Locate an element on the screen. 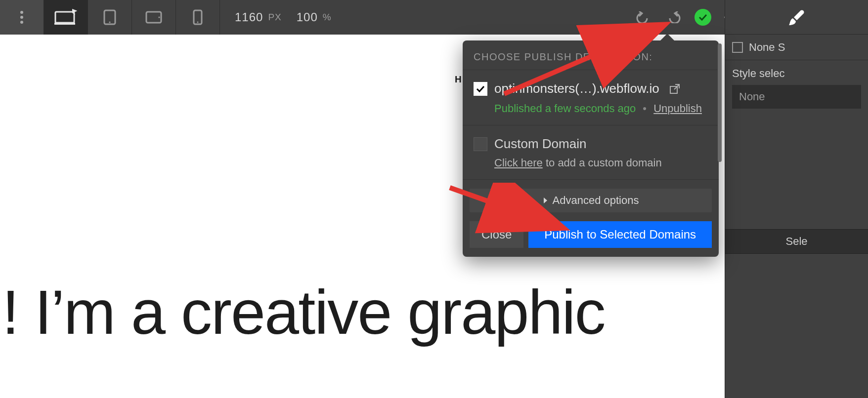  published-status: Published a few seconds ago is located at coordinates (565, 109).